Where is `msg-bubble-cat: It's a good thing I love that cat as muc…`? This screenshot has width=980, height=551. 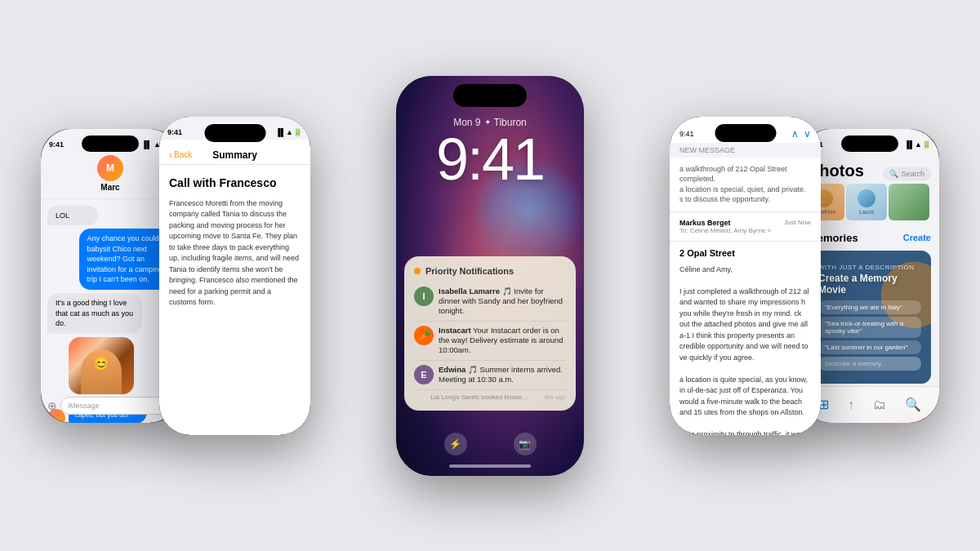
msg-bubble-cat: It's a good thing I love that cat as muc… is located at coordinates (95, 313).